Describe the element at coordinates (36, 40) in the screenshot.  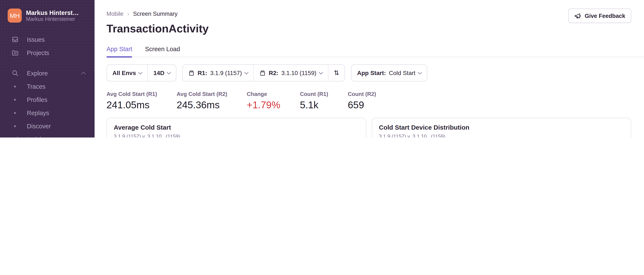
I see `sidebar-item-label: Issues` at that location.